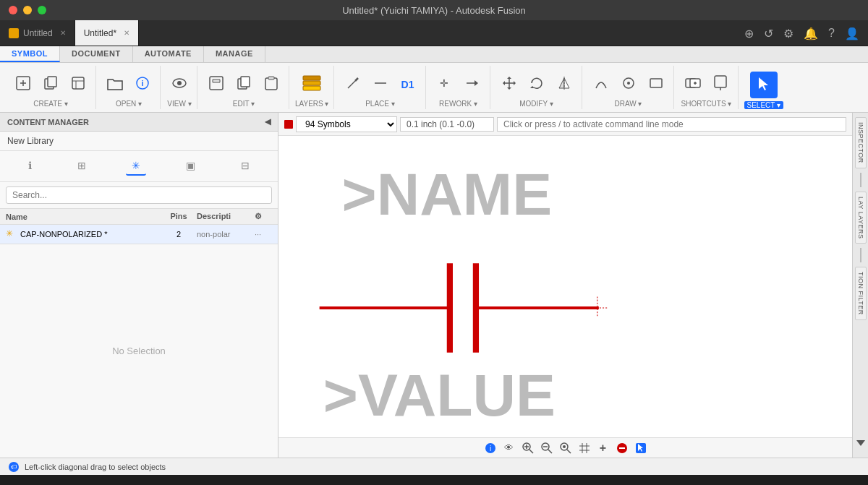  What do you see at coordinates (115, 84) in the screenshot?
I see `open-button` at bounding box center [115, 84].